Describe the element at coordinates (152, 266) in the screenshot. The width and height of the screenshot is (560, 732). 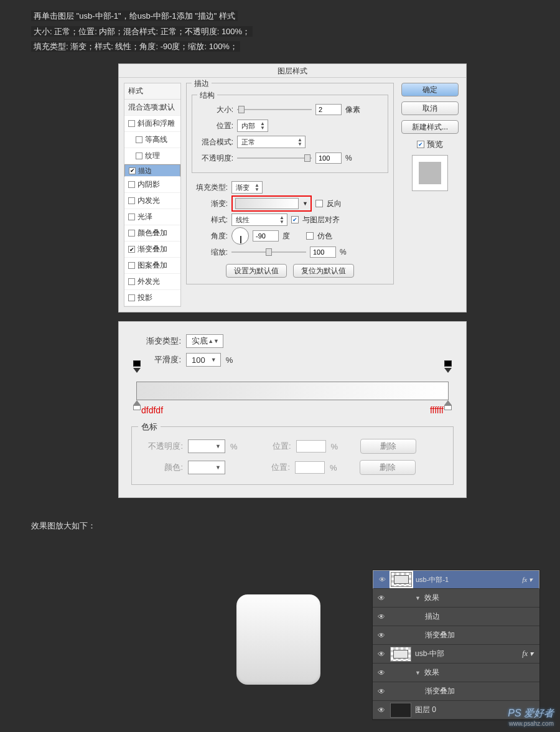
I see `style-item: 图案叠加` at that location.